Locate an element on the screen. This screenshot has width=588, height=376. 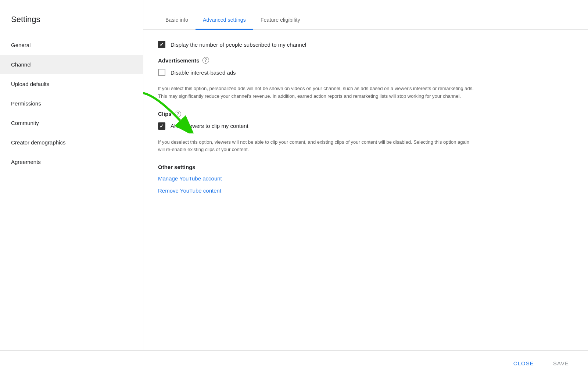
sidebar-item-permissions: Permissions is located at coordinates (71, 104).